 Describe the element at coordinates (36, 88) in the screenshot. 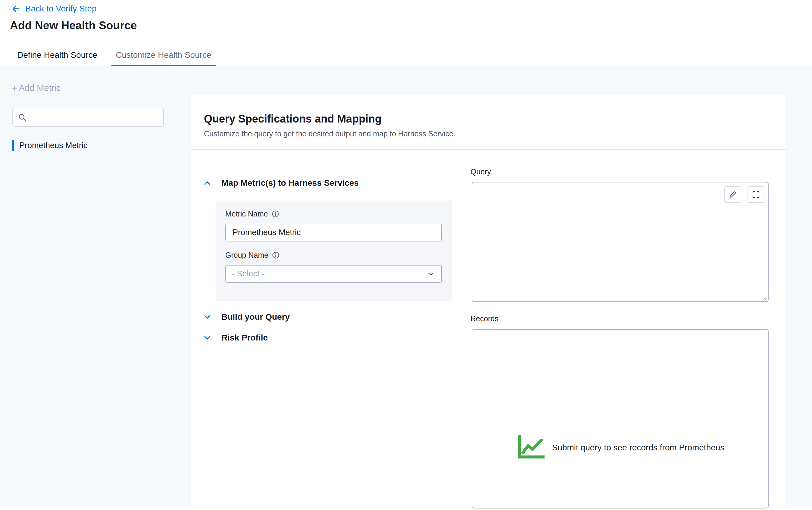

I see `add-metric-button: + Add Metric` at that location.